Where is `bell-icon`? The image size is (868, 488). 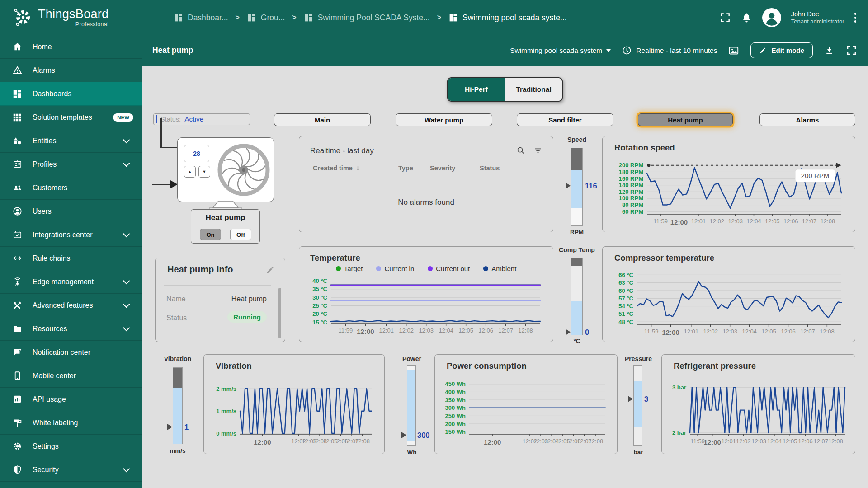 bell-icon is located at coordinates (747, 18).